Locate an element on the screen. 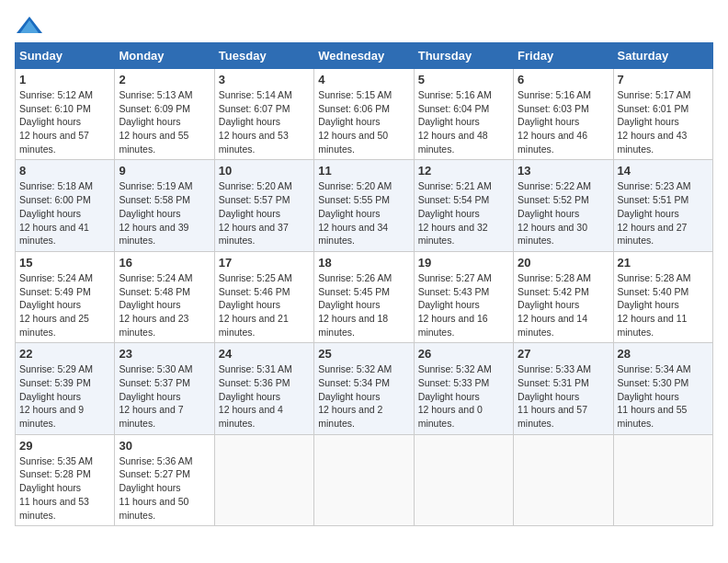  logo-icon is located at coordinates (29, 25).